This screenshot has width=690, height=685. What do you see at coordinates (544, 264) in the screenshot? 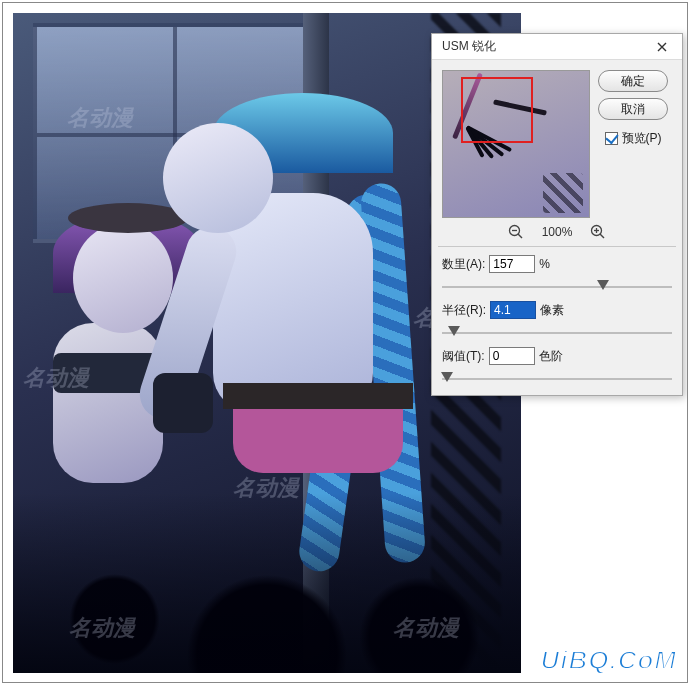
I see `amount-unit: %` at bounding box center [544, 264].